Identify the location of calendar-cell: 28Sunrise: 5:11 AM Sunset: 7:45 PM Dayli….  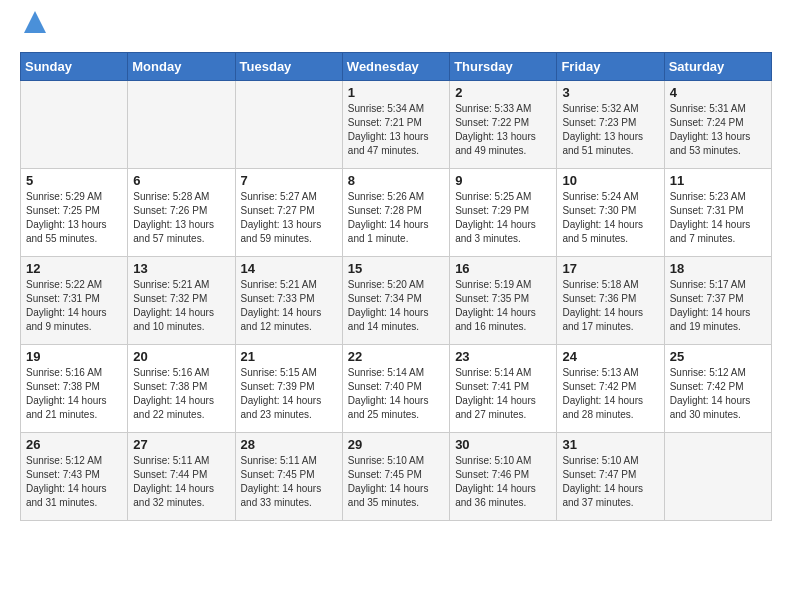
(288, 477).